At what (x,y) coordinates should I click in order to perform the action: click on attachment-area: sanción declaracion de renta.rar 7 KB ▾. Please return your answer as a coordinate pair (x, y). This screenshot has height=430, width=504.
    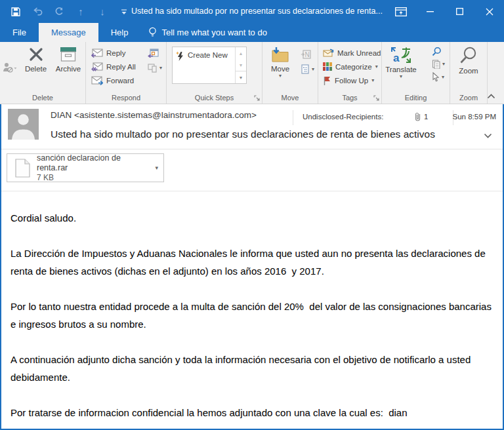
    Looking at the image, I should click on (252, 170).